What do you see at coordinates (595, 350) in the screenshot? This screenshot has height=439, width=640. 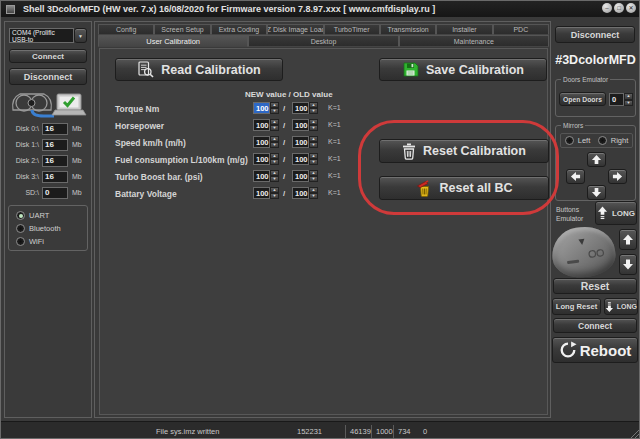 I see `reboot-button: Reboot` at bounding box center [595, 350].